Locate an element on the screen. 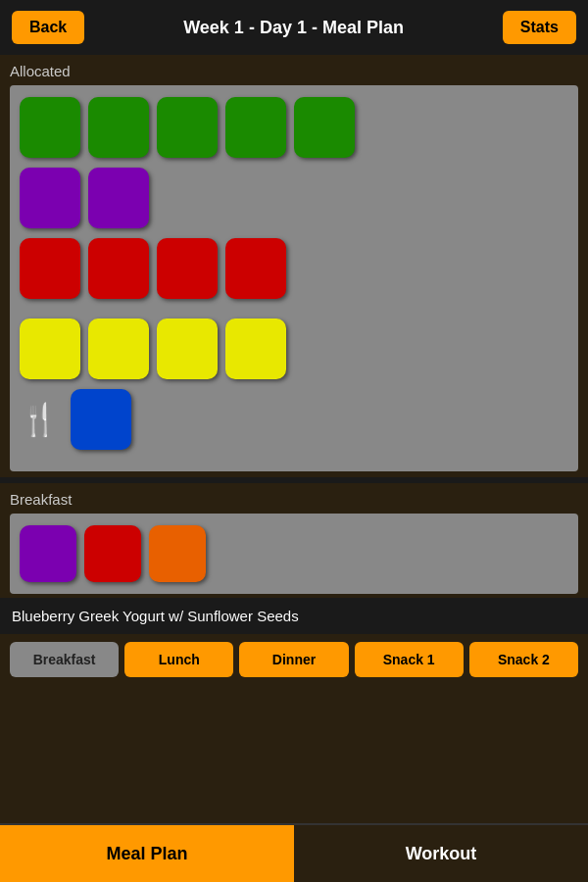 This screenshot has width=588, height=882. nav-workout-button: Workout is located at coordinates (441, 854).